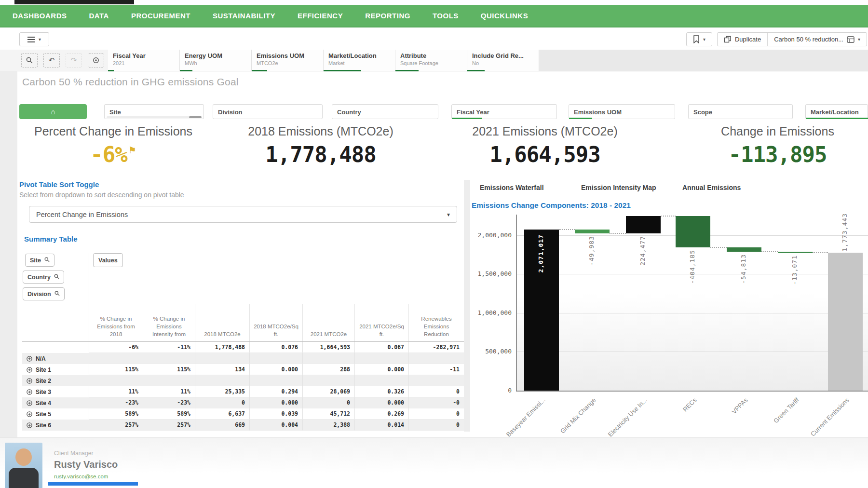  What do you see at coordinates (186, 70) in the screenshot?
I see `selection-indicator` at bounding box center [186, 70].